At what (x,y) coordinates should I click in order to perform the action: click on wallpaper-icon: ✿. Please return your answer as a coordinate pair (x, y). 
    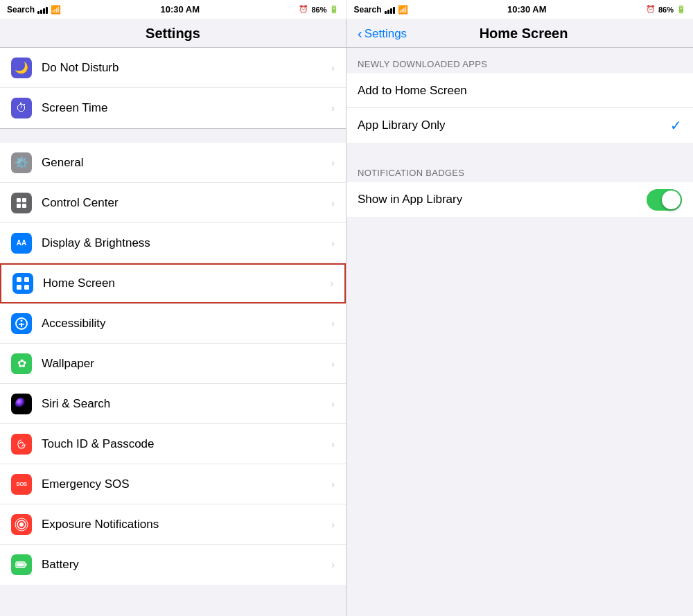
    Looking at the image, I should click on (21, 364).